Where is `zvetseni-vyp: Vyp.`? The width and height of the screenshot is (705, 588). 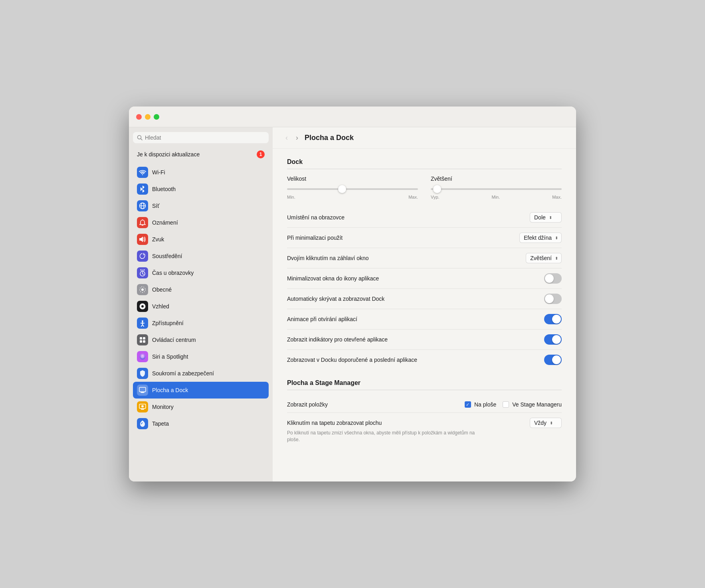
zvetseni-vyp: Vyp. is located at coordinates (435, 197).